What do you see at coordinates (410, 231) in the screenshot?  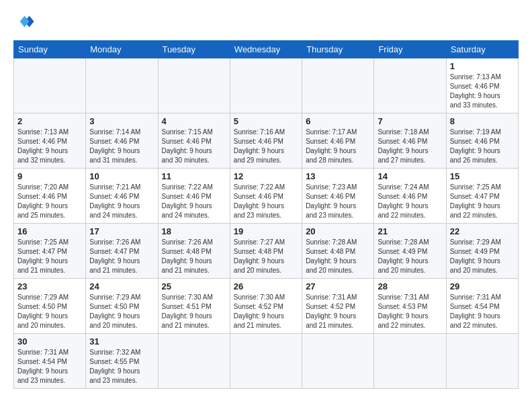 I see `day-number: 21` at bounding box center [410, 231].